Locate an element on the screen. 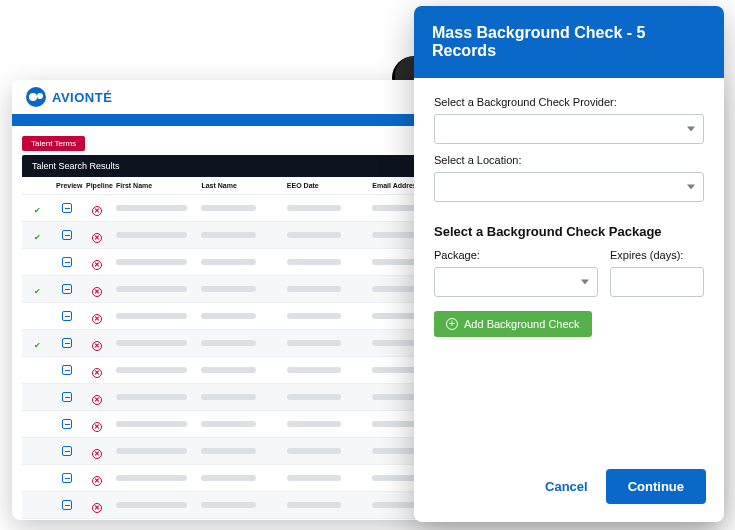 This screenshot has height=530, width=735. talent-terms-pill: Talent Terms is located at coordinates (54, 144).